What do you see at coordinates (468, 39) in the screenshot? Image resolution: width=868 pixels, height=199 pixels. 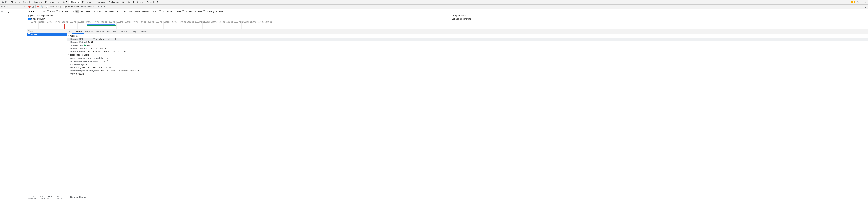 I see `header-row: Request URL:https://gw.stape.io/events` at bounding box center [468, 39].